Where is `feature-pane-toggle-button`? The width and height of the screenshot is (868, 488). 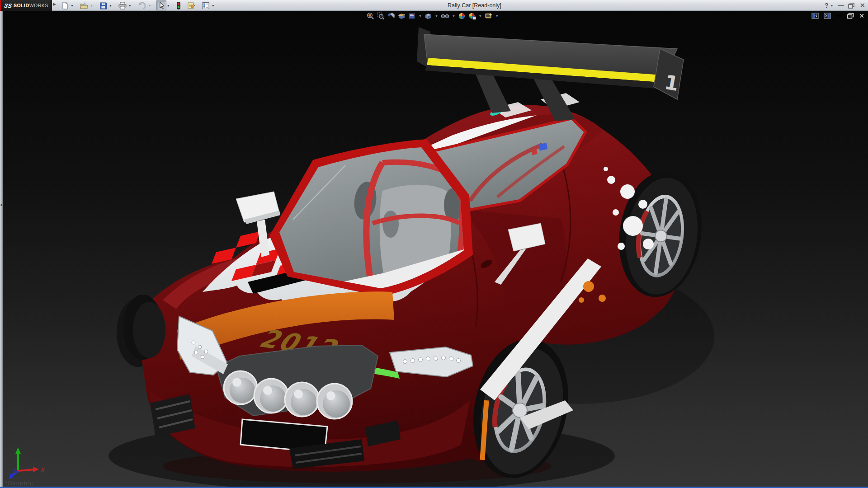 feature-pane-toggle-button is located at coordinates (815, 16).